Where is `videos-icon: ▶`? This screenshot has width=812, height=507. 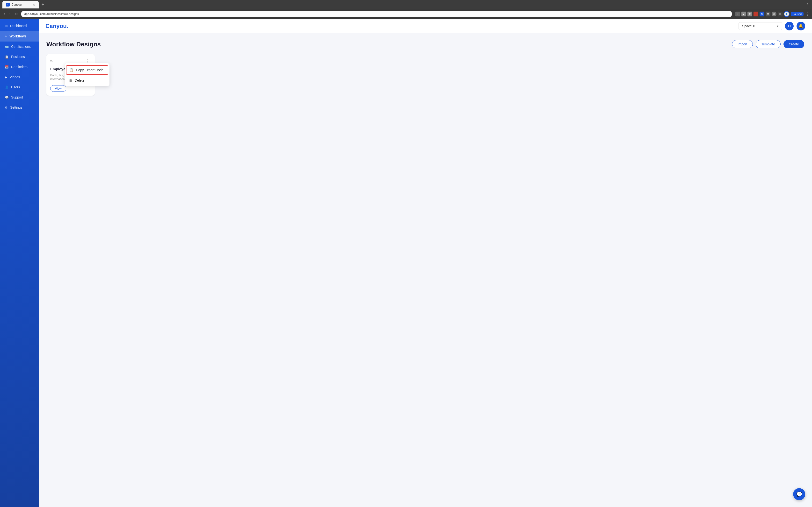
videos-icon: ▶ is located at coordinates (6, 77).